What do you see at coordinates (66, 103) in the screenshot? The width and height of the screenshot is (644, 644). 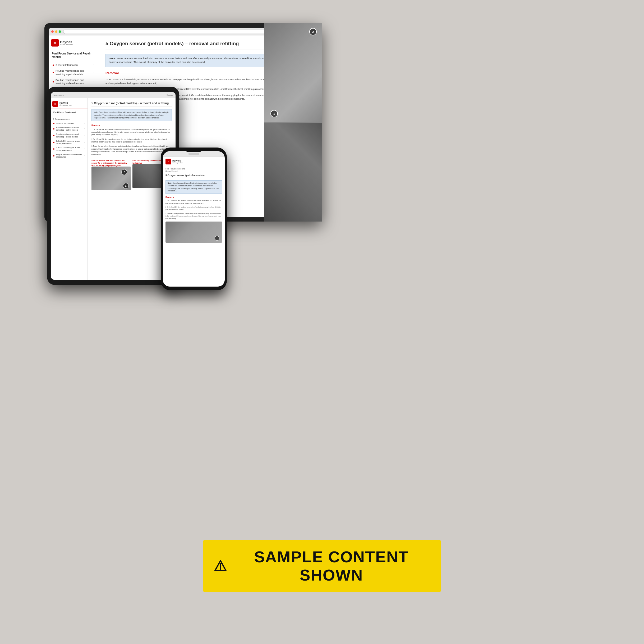 I see `tablet-brand-name: Haynes` at bounding box center [66, 103].